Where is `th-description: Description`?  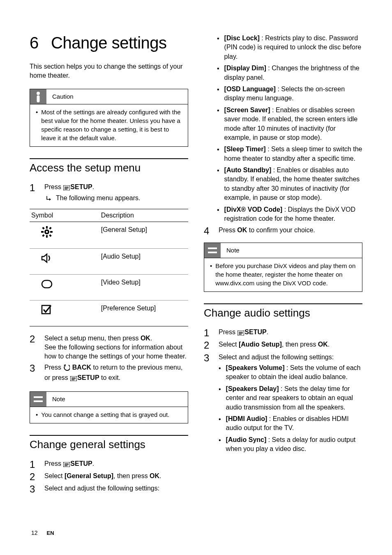
th-description: Description is located at coordinates (144, 215).